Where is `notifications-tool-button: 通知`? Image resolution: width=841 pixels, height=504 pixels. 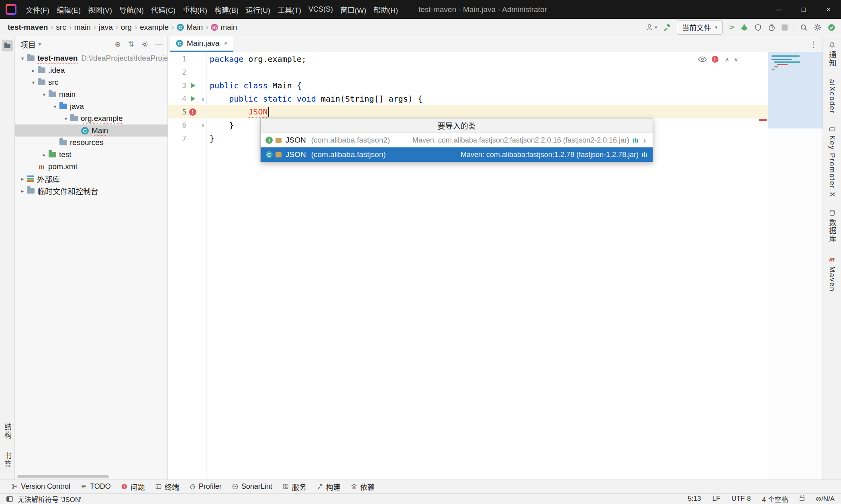
notifications-tool-button: 通知 is located at coordinates (832, 55).